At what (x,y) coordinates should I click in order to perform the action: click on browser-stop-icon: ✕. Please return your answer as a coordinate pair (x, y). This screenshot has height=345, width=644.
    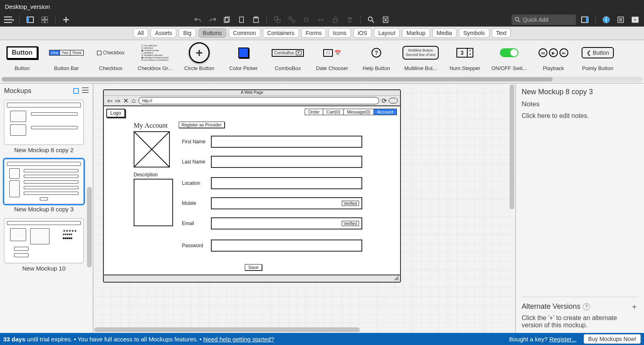
    Looking at the image, I should click on (126, 101).